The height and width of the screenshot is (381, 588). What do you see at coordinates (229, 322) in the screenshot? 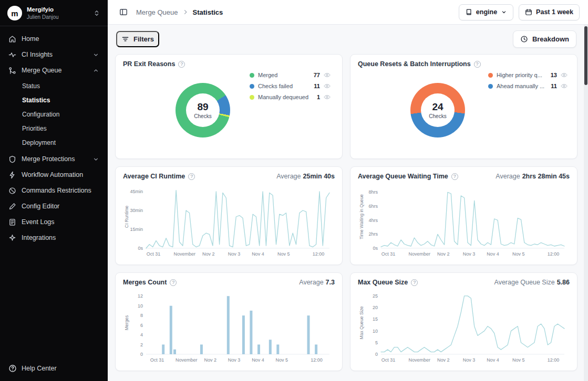
I see `card-merges-count: Merges Count ? Average7.3 024681012Oct 3…` at bounding box center [229, 322].